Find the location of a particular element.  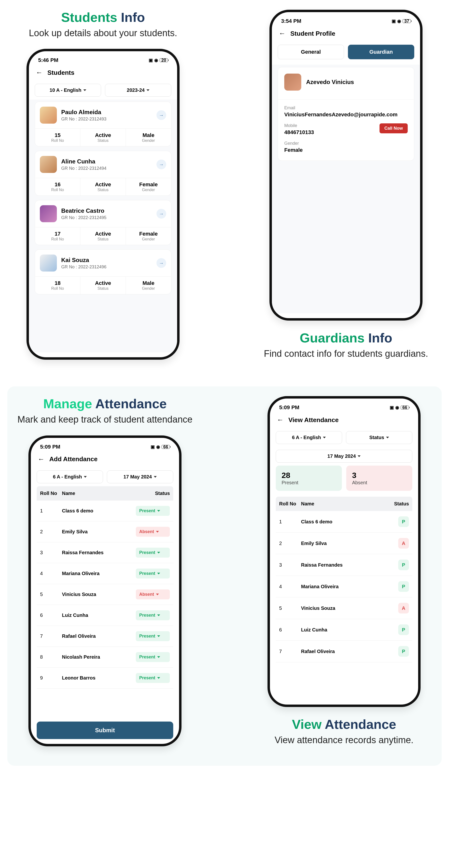

wifi-icon: ◉ is located at coordinates (399, 21).